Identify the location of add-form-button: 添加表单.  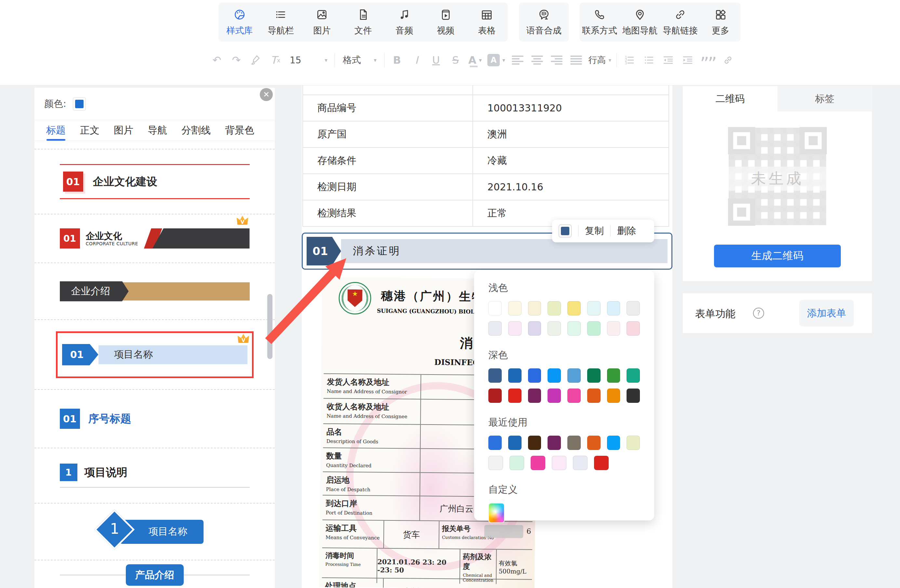
(827, 313).